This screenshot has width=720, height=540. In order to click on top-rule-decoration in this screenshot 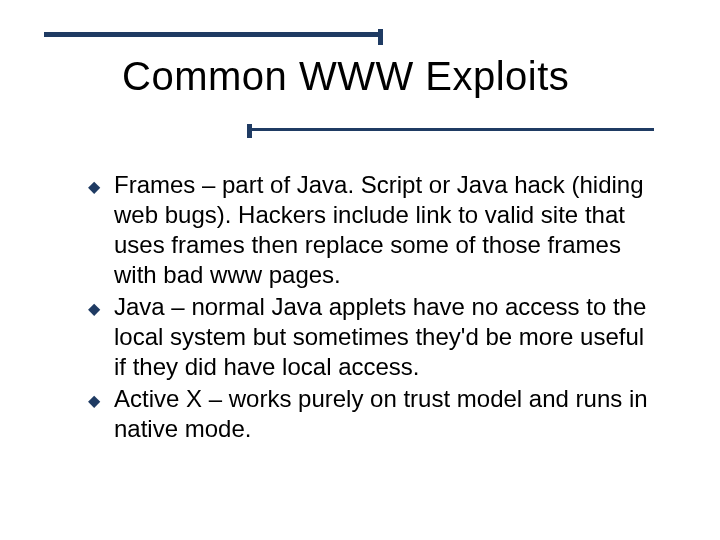, I will do `click(212, 34)`.